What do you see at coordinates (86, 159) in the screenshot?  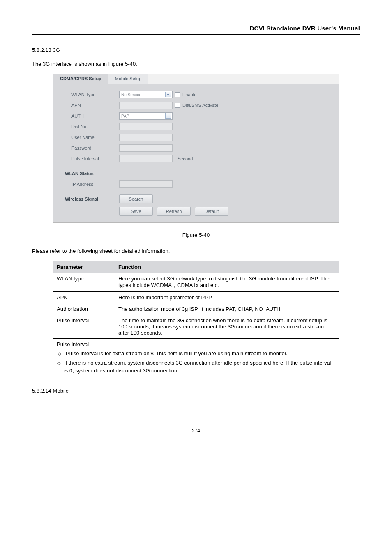 I see `label-pulse-interval: Pulse Interval` at bounding box center [86, 159].